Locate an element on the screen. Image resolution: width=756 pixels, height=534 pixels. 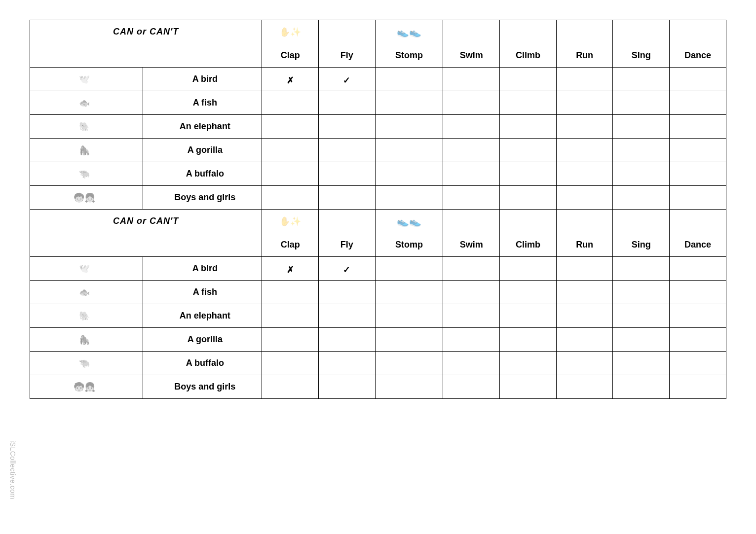
action-header-swim: Swim is located at coordinates (472, 56).